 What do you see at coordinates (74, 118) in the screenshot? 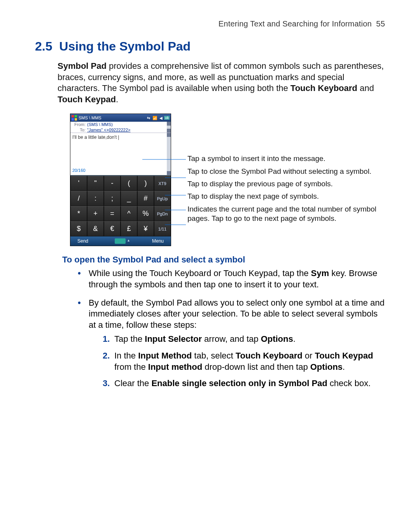
I see `windows-start-icon` at bounding box center [74, 118].